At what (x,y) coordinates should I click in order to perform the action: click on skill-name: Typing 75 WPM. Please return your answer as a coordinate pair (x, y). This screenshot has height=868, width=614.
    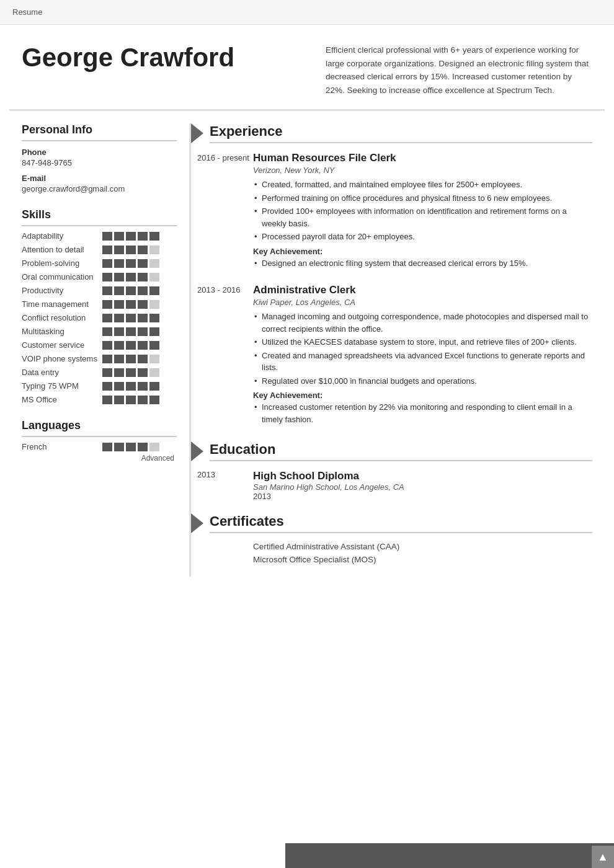
    Looking at the image, I should click on (62, 386).